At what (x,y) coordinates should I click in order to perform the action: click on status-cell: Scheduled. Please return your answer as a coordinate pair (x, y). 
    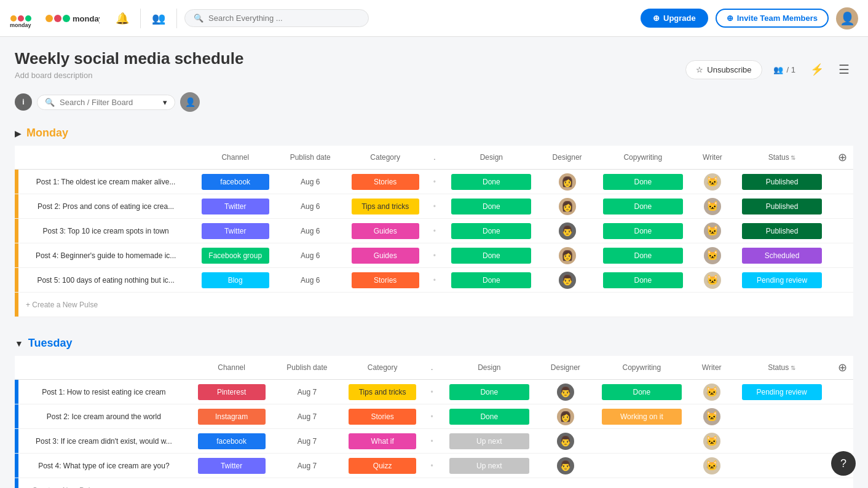
    Looking at the image, I should click on (782, 256).